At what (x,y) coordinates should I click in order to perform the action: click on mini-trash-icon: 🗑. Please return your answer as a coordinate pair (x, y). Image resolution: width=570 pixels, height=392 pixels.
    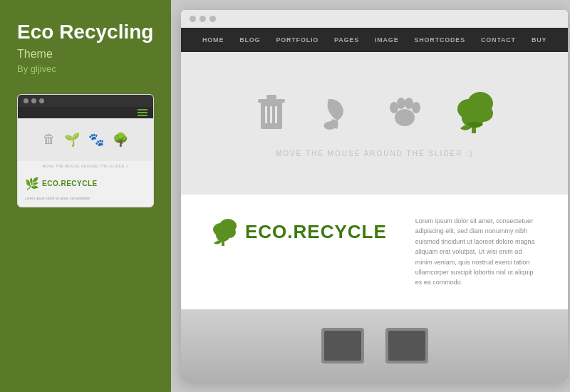
    Looking at the image, I should click on (49, 140).